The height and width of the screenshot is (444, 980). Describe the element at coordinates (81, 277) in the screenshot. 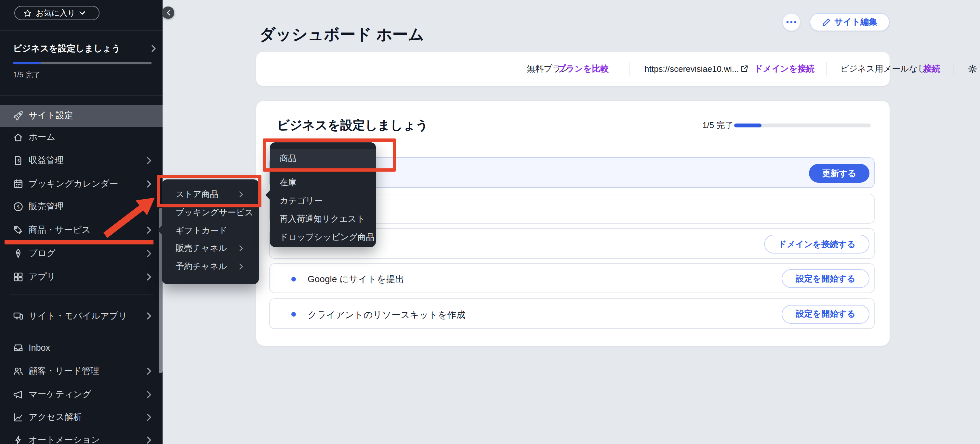

I see `sidebar-item-apps: アプリ` at that location.